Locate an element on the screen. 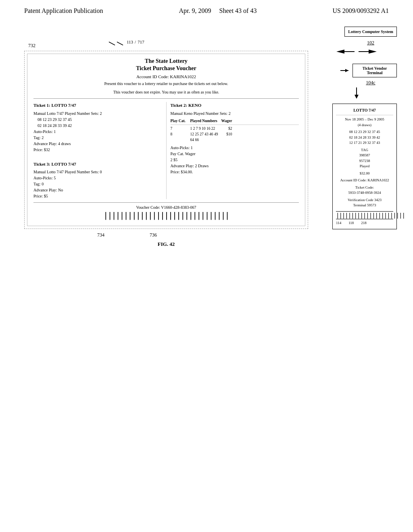 The height and width of the screenshot is (532, 413). lotto-price: $32.00 is located at coordinates (365, 174).